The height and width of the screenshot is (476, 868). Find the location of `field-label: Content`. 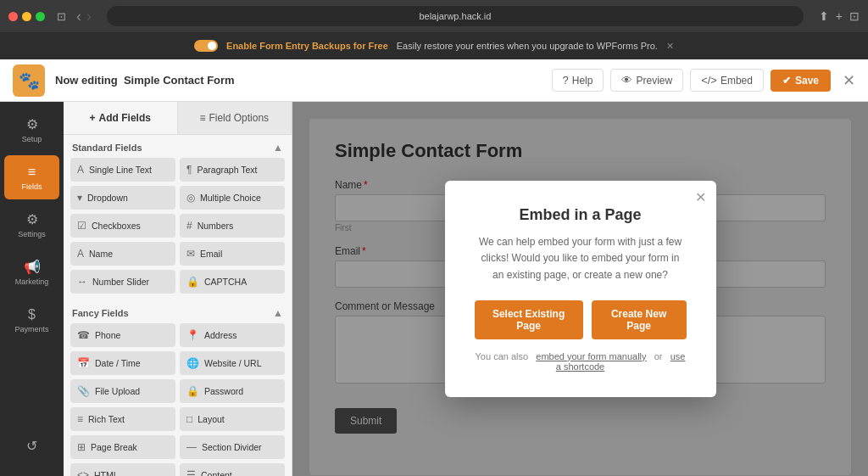

field-label: Content is located at coordinates (217, 473).